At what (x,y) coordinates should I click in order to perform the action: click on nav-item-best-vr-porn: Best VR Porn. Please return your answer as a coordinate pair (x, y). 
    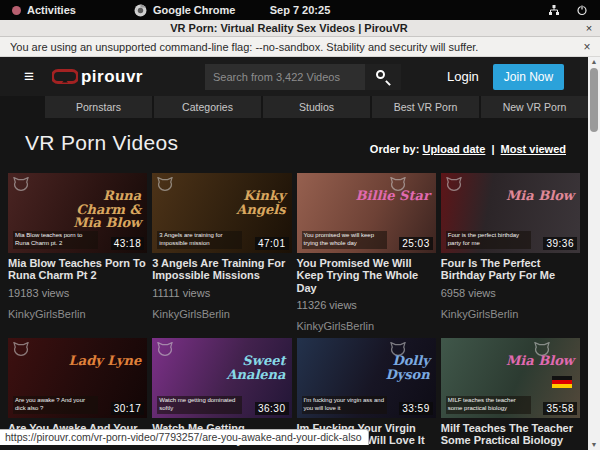
    Looking at the image, I should click on (426, 107).